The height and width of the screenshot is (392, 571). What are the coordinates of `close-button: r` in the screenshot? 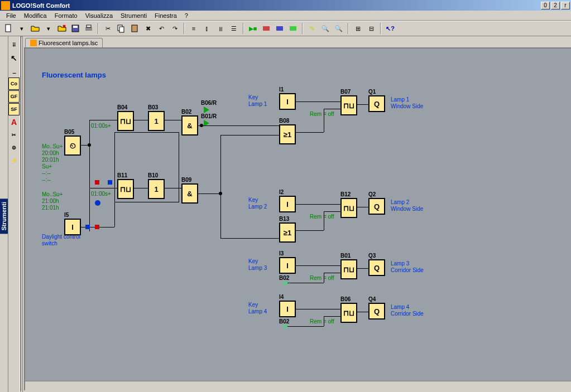 It's located at (565, 6).